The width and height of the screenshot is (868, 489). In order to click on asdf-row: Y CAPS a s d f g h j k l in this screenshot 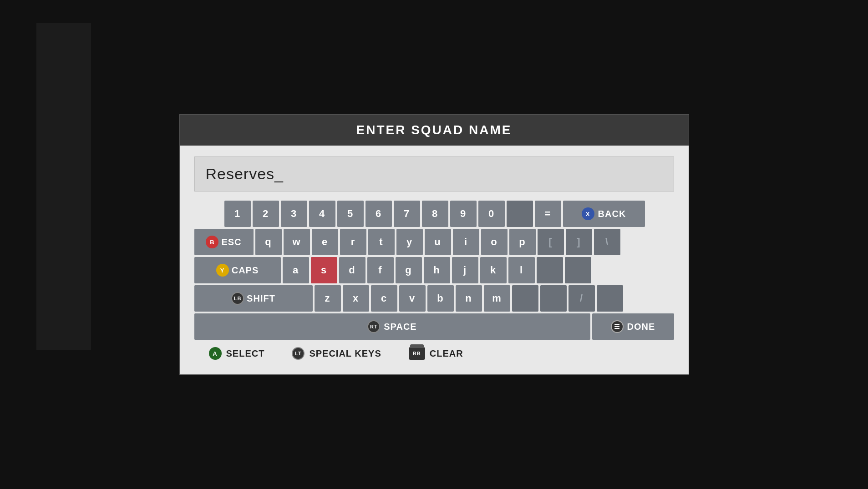, I will do `click(434, 270)`.